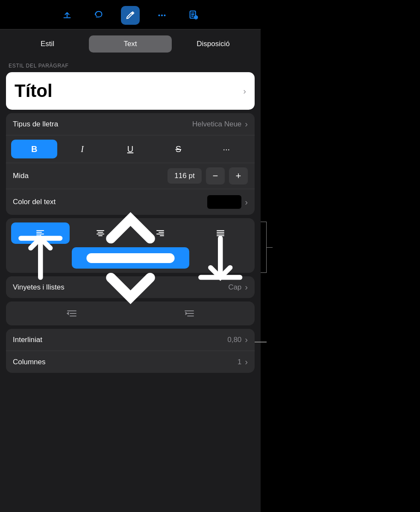 This screenshot has height=512, width=420. What do you see at coordinates (34, 149) in the screenshot?
I see `bold-label: B` at bounding box center [34, 149].